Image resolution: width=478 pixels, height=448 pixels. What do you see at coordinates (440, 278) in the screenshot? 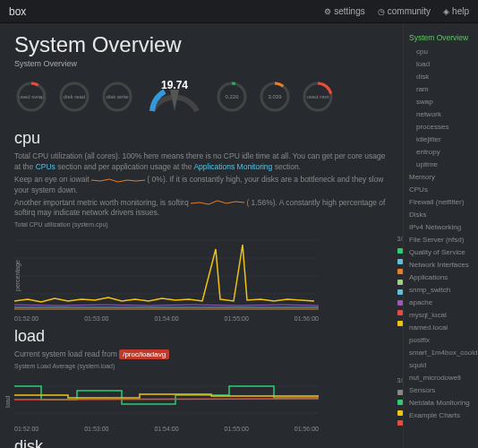
I see `sidebar-item: Applications` at bounding box center [440, 278].